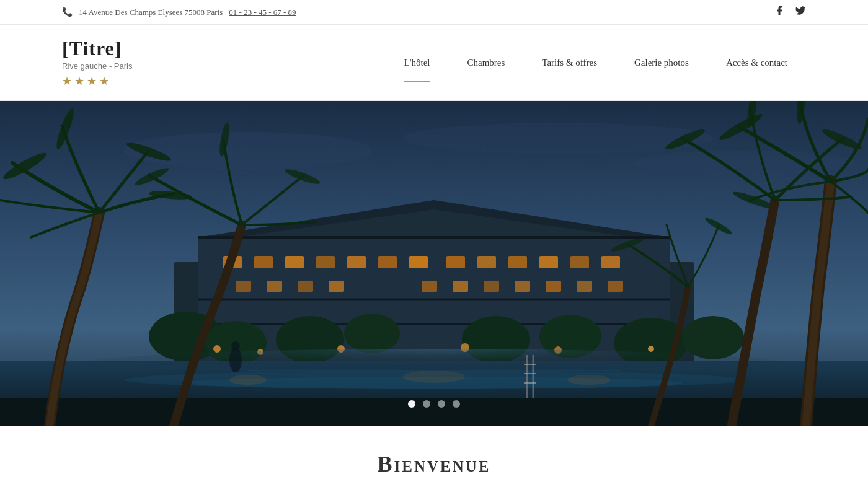  I want to click on nav-chambres: Chambres, so click(486, 63).